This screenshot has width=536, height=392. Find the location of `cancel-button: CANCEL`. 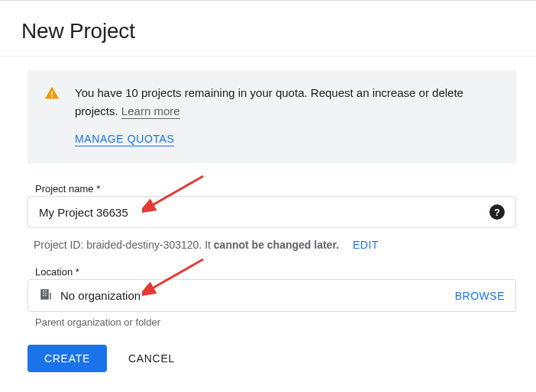

cancel-button: CANCEL is located at coordinates (151, 358).